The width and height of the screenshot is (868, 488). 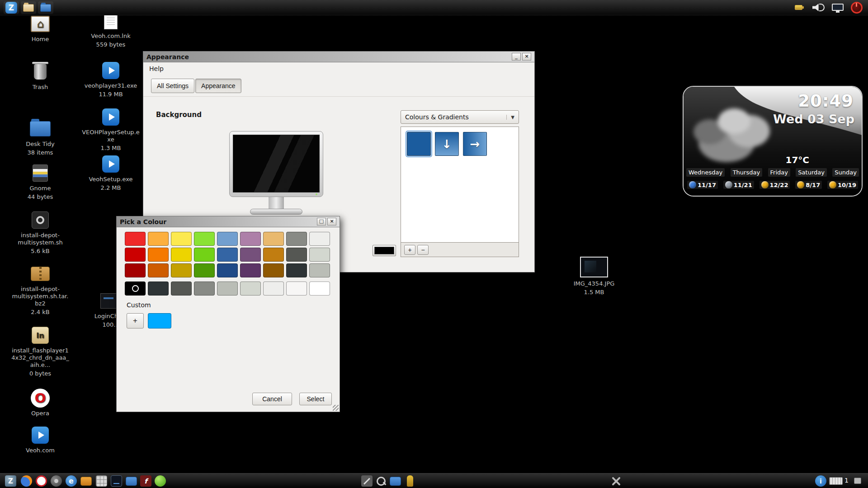 What do you see at coordinates (40, 351) in the screenshot?
I see `desktop-icon-flash-installer: In install_flashplayer14x32_chrd_dn_aaa_…` at bounding box center [40, 351].